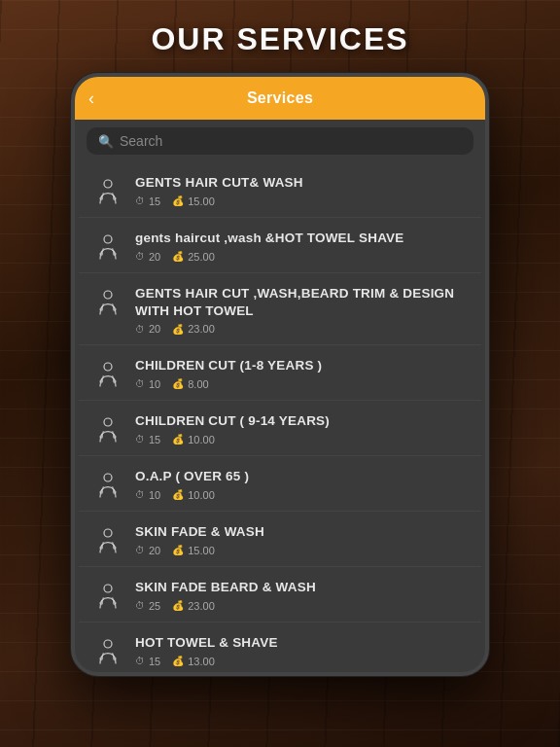 This screenshot has height=747, width=560. What do you see at coordinates (301, 374) in the screenshot?
I see `service-info: CHILDREN CUT (1-8 YEARS ) ⏱ 10 💰 8.00` at bounding box center [301, 374].